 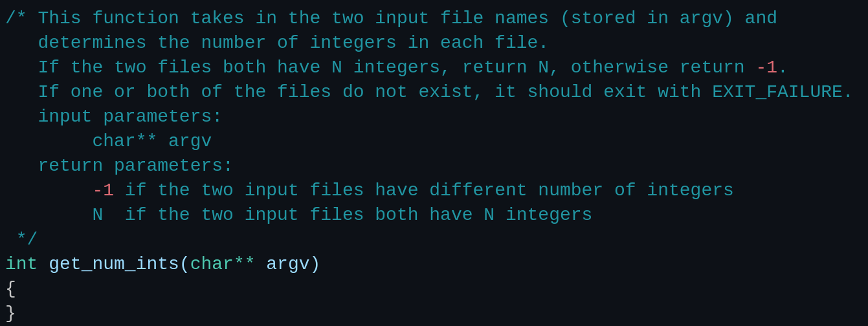 What do you see at coordinates (434, 68) in the screenshot?
I see `code-line-3: If the two files both have N integers, r…` at bounding box center [434, 68].